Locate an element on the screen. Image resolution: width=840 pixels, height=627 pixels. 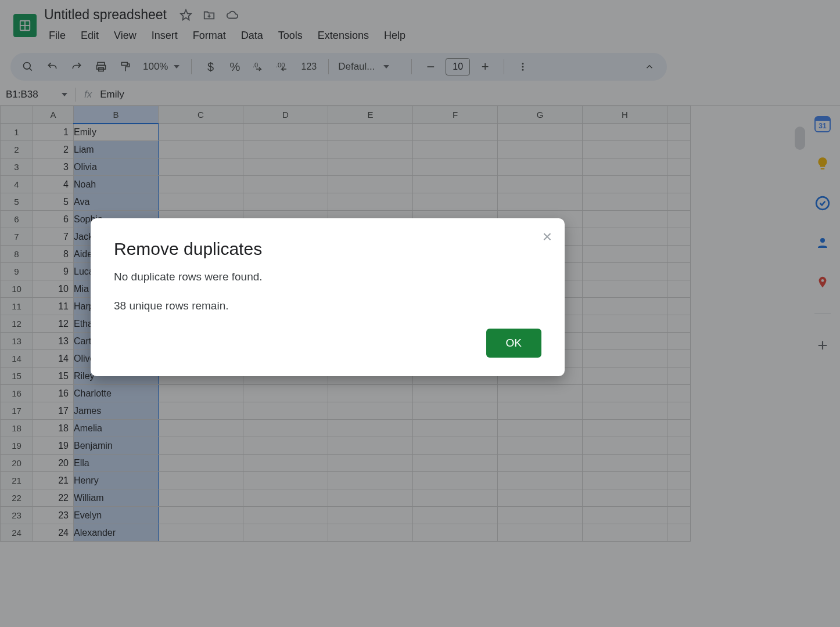
remove-duplicates-dialog: × Remove duplicates No duplicate rows we… is located at coordinates (328, 297).